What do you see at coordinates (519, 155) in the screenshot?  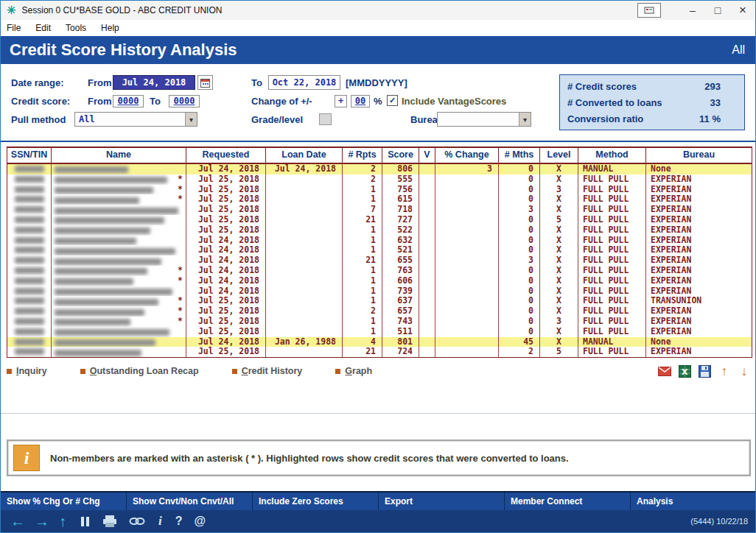 I see `column-header-mths: # Mths` at bounding box center [519, 155].